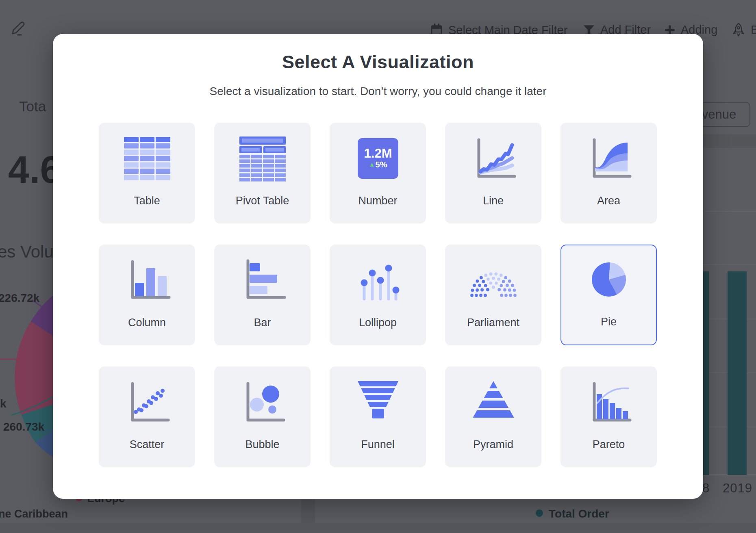  What do you see at coordinates (263, 403) in the screenshot?
I see `bubble-icon` at bounding box center [263, 403].